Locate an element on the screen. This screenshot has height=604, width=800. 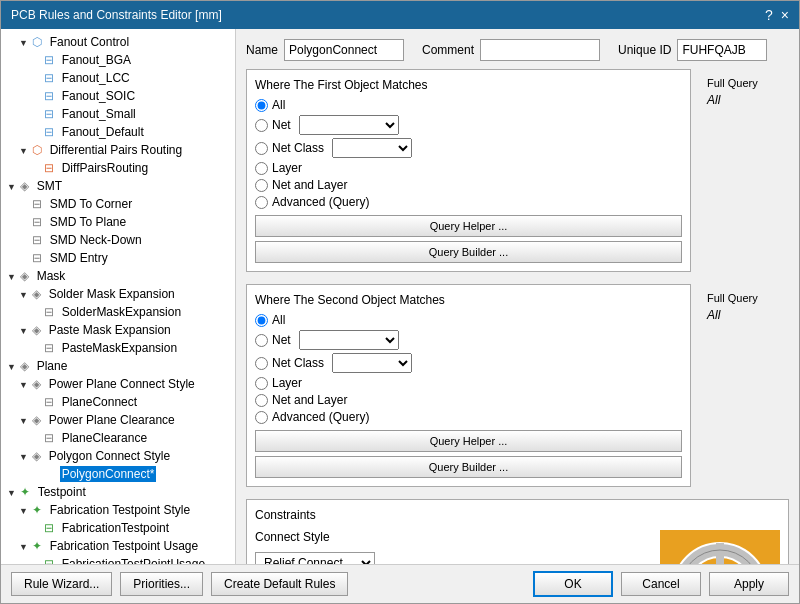
second-all-row: All is located at coordinates (468, 320).